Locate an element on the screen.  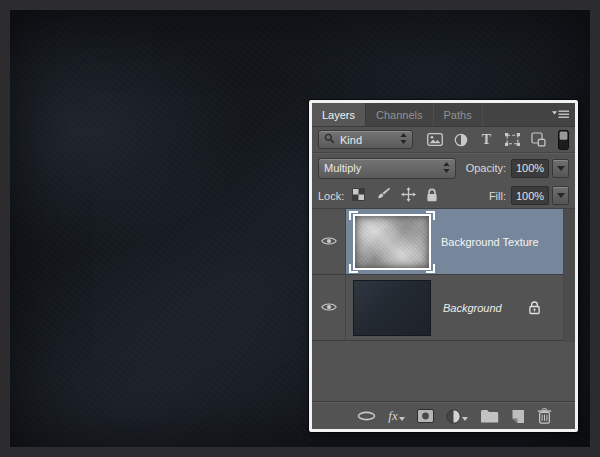
opacity-value: 100% is located at coordinates (530, 168).